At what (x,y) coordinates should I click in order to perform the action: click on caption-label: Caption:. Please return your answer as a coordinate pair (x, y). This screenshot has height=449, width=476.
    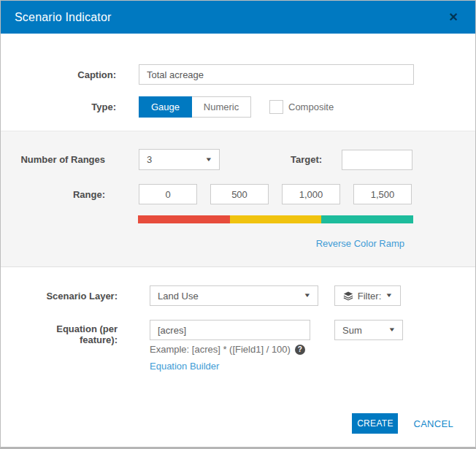
    Looking at the image, I should click on (58, 74).